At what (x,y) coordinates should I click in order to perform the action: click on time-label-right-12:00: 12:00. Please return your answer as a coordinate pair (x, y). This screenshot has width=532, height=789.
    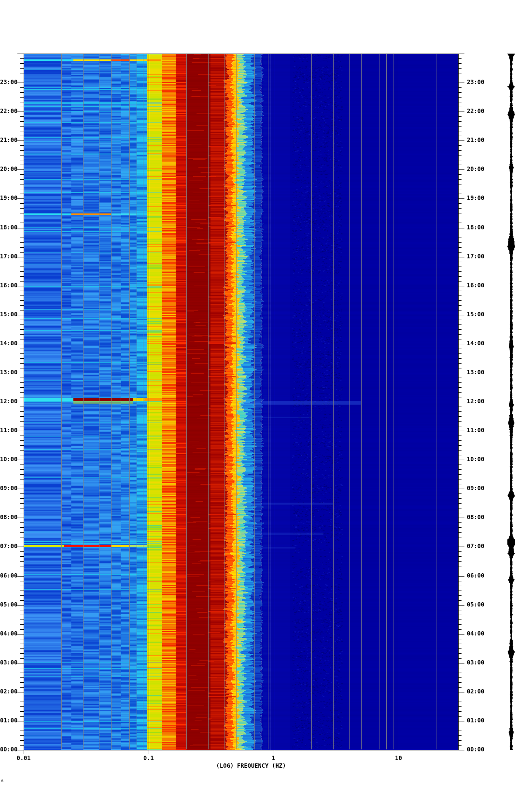
    Looking at the image, I should click on (476, 402).